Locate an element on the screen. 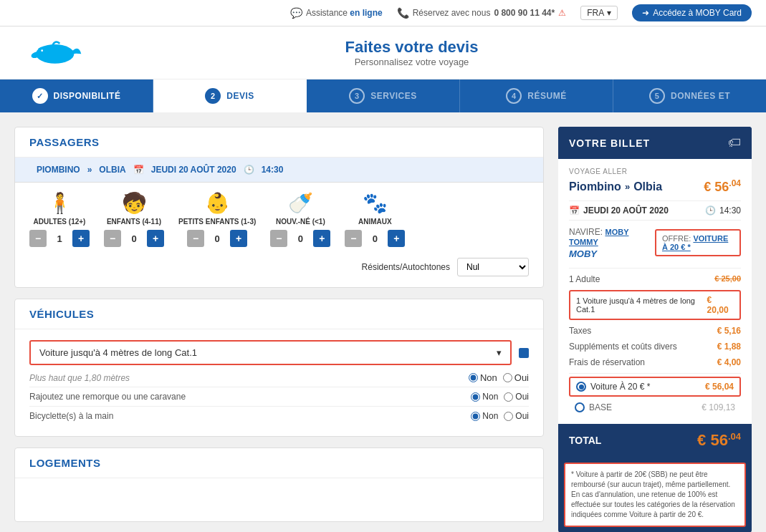 The height and width of the screenshot is (532, 766). ticket-icon: 🏷 is located at coordinates (734, 143).